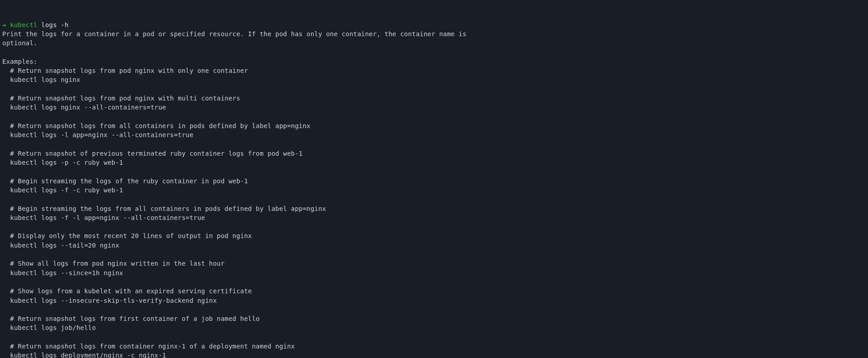  Describe the element at coordinates (88, 355) in the screenshot. I see `example-command: kubectl logs deployment/nginx -c nginx-1` at that location.